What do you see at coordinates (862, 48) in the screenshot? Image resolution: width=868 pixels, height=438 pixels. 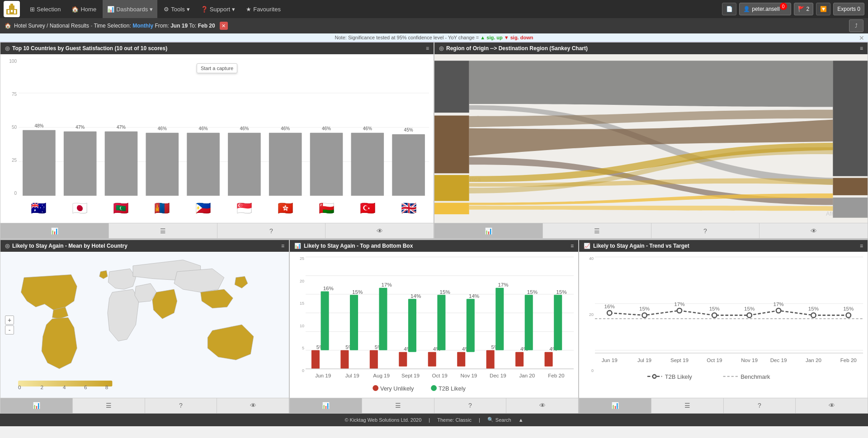 I see `panel-sankey-menu: ≡` at bounding box center [862, 48].